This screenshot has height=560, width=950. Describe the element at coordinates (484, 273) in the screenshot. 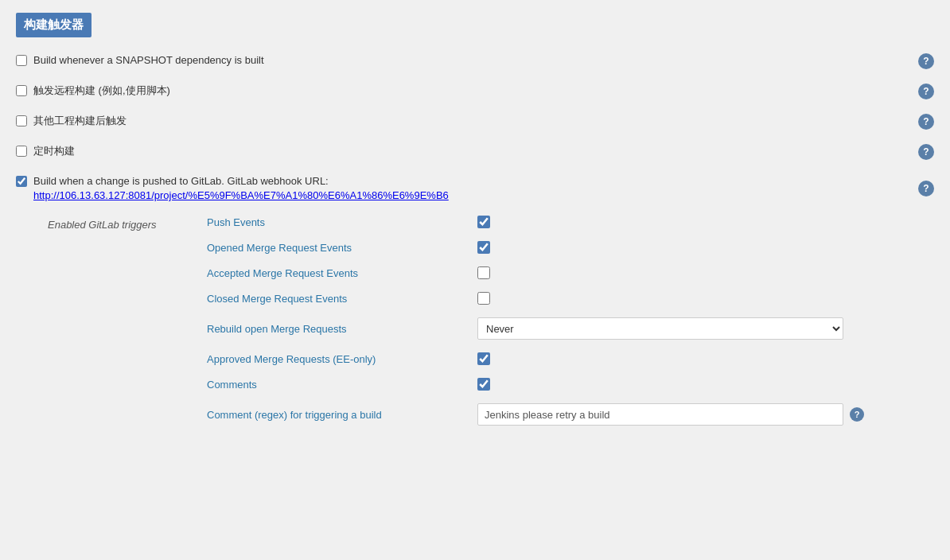

I see `accepted-merge-checkbox` at that location.